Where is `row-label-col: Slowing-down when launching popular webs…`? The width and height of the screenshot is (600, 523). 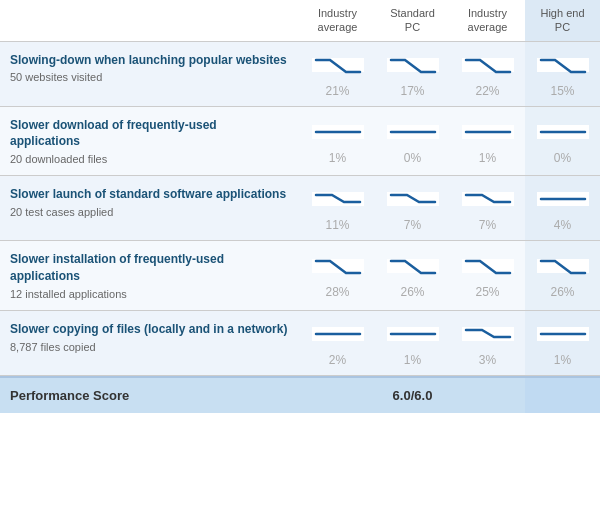 row-label-col: Slowing-down when launching popular webs… is located at coordinates (150, 74).